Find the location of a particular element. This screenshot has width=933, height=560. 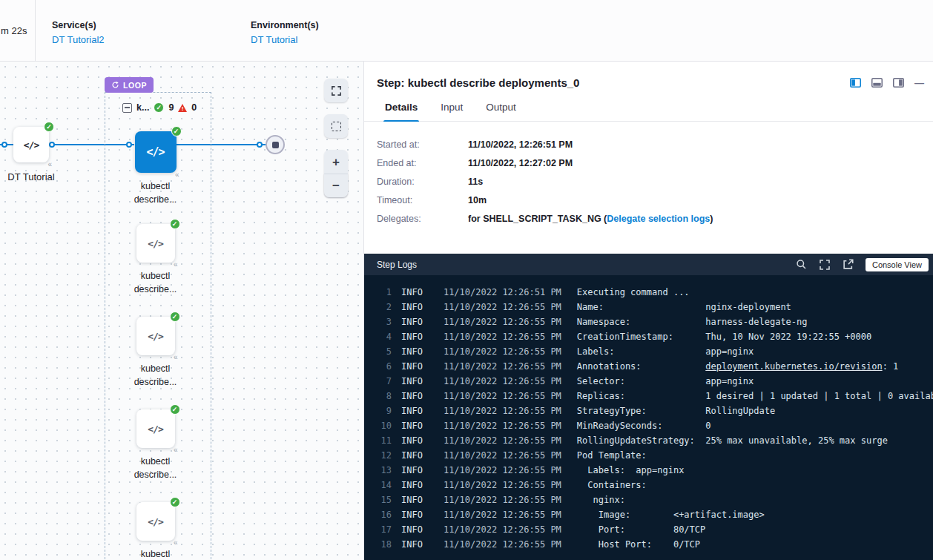

open-logs-new-tab-button is located at coordinates (848, 264).